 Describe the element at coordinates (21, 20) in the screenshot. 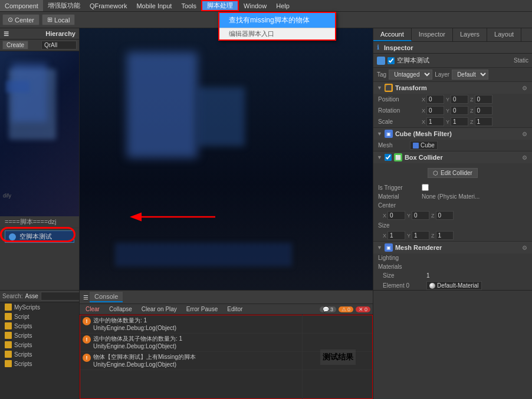

I see `center-button: ⊙ Center` at that location.